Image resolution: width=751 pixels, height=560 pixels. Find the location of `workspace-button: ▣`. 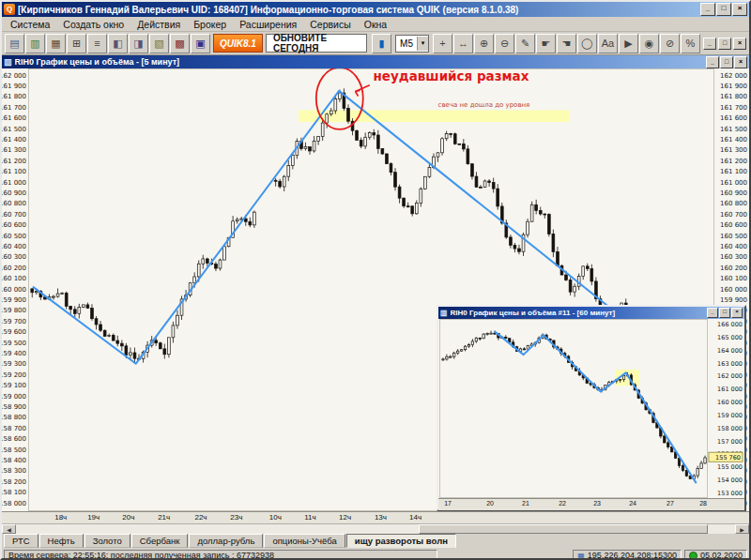

workspace-button: ▣ is located at coordinates (201, 43).